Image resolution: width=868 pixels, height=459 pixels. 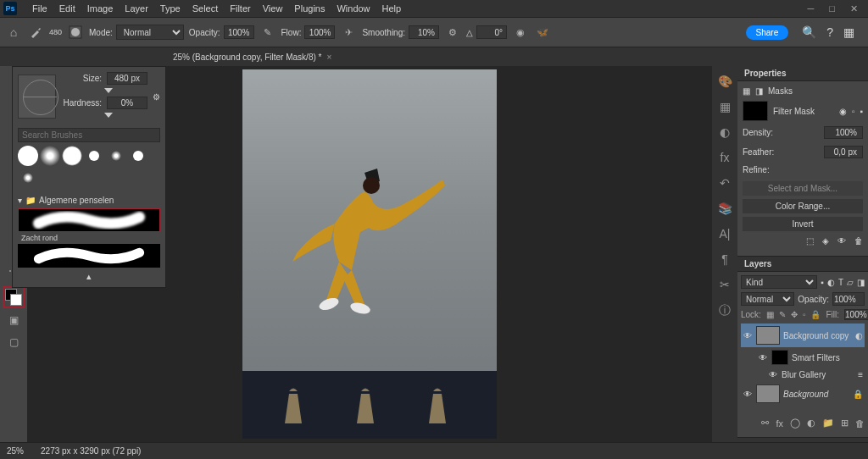 I want to click on lock-artboard-icon: ▫, so click(x=804, y=315).